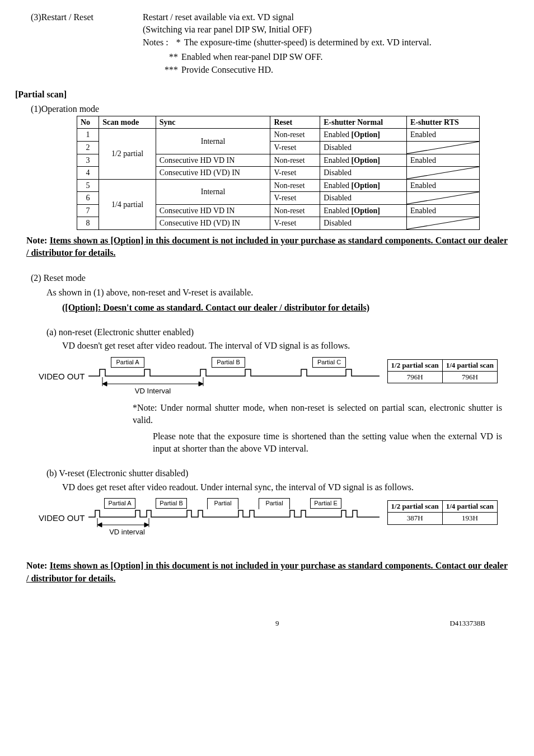 The width and height of the screenshot is (534, 756). What do you see at coordinates (127, 532) in the screenshot?
I see `vd-interval-b: VD interval` at bounding box center [127, 532].